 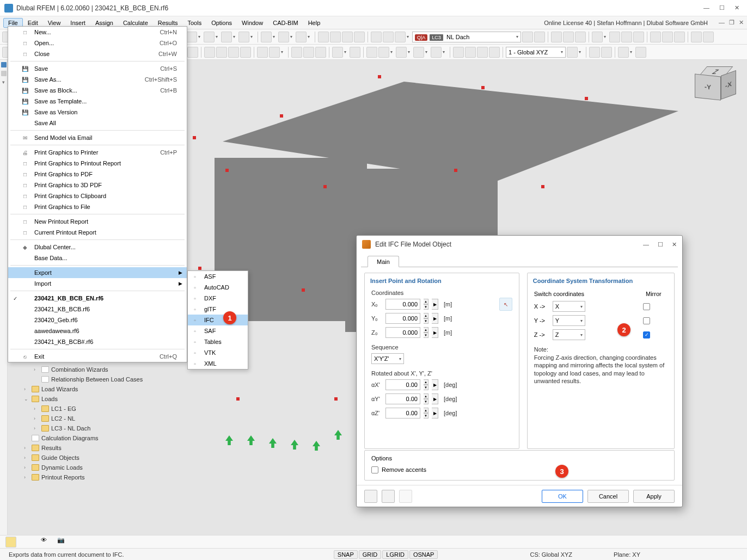 What do you see at coordinates (46, 542) in the screenshot?
I see `eye-icon: 👁` at bounding box center [46, 542].